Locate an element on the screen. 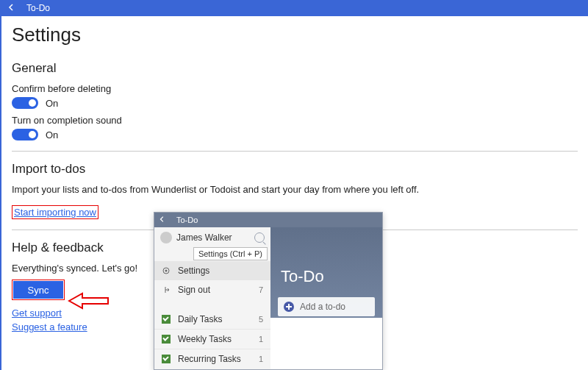 This screenshot has width=588, height=370. list-item-label: Daily Tasks is located at coordinates (200, 319).